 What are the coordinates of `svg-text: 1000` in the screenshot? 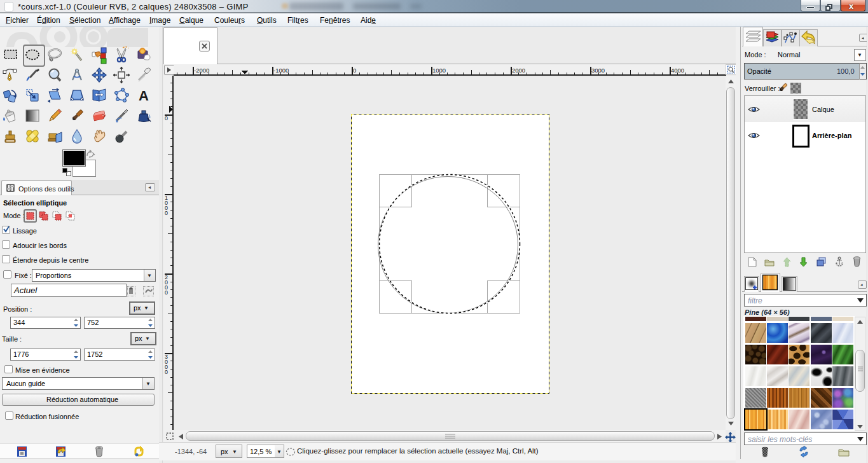 It's located at (439, 70).